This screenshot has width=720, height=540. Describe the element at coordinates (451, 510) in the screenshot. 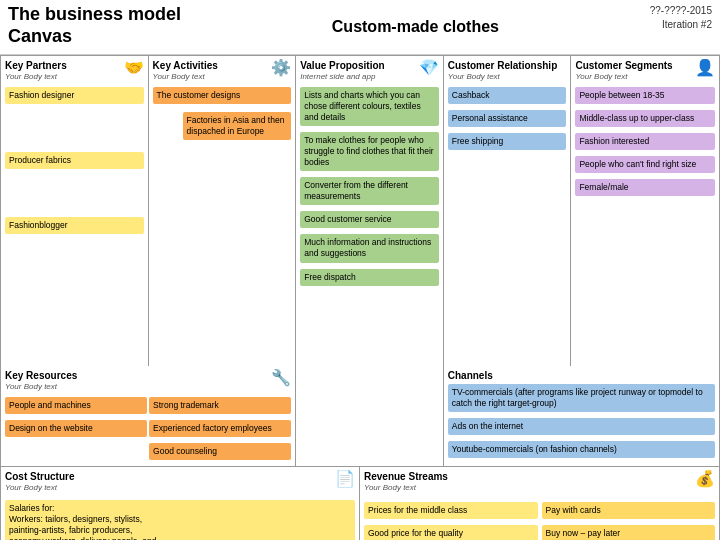

I see `list-item: Prices for the middle class` at that location.